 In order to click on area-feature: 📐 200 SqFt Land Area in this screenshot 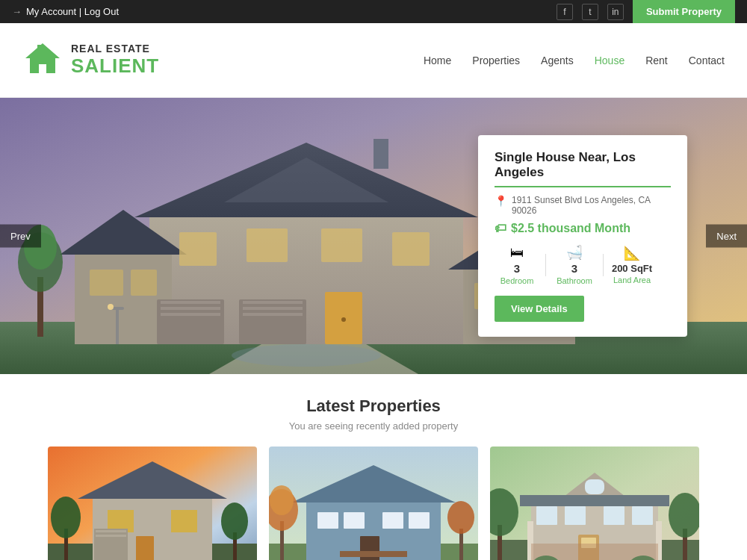, I will do `click(632, 264)`.